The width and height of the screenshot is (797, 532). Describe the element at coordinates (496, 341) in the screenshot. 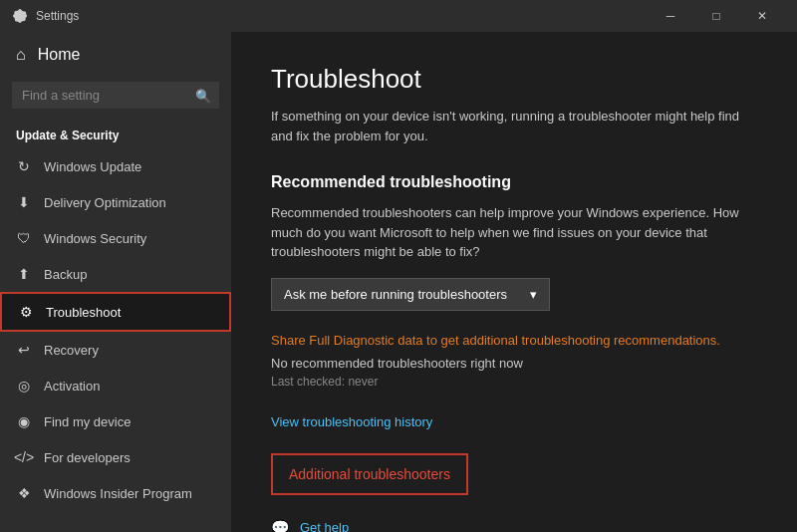

I see `share-diagnostic-link: Share Full Diagnostic data to get additi…` at that location.